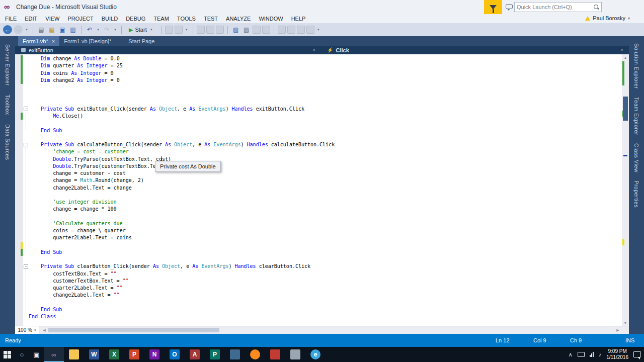 The width and height of the screenshot is (644, 362). I want to click on display-icon, so click(581, 354).